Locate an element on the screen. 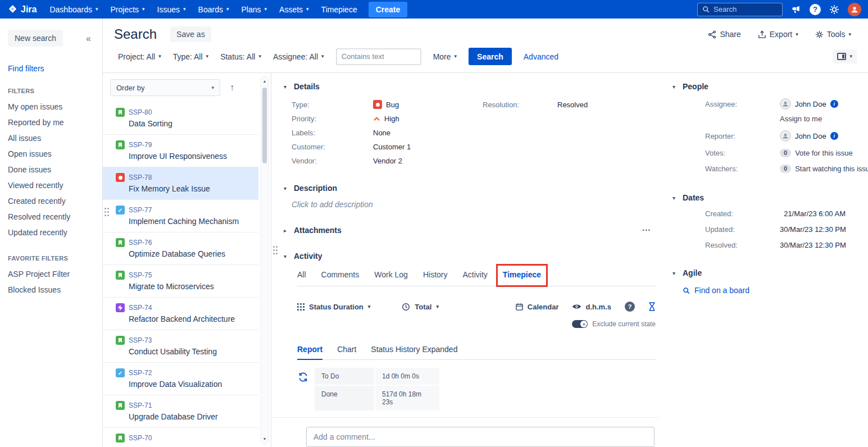 Image resolution: width=868 pixels, height=447 pixels. sidebar-favorite-item: ASP Project Filter is located at coordinates (51, 274).